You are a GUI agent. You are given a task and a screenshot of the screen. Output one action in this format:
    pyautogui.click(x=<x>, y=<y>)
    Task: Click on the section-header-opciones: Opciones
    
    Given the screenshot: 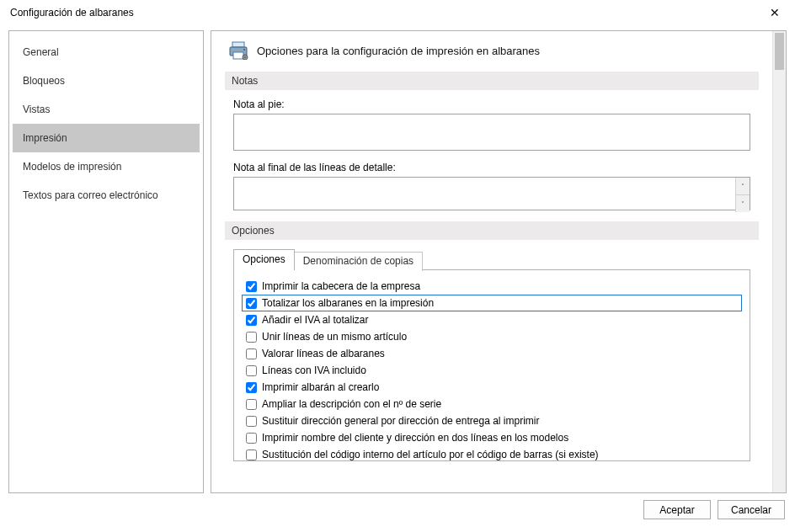 What is the action you would take?
    pyautogui.click(x=492, y=231)
    